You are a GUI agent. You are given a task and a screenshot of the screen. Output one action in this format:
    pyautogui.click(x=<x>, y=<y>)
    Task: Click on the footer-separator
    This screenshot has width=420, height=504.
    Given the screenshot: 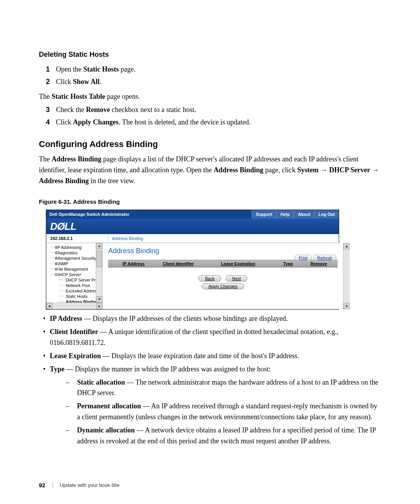 What is the action you would take?
    pyautogui.click(x=53, y=485)
    